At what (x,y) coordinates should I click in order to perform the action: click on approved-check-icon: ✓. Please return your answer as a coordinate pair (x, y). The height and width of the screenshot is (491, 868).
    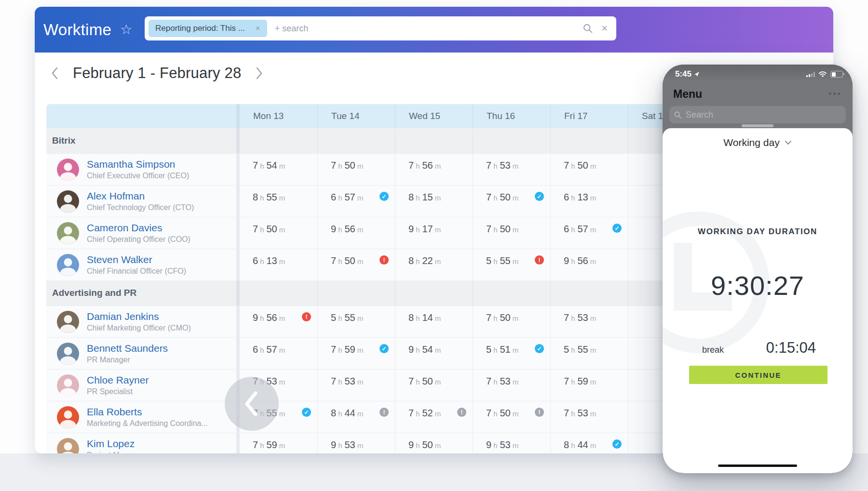
    Looking at the image, I should click on (539, 197).